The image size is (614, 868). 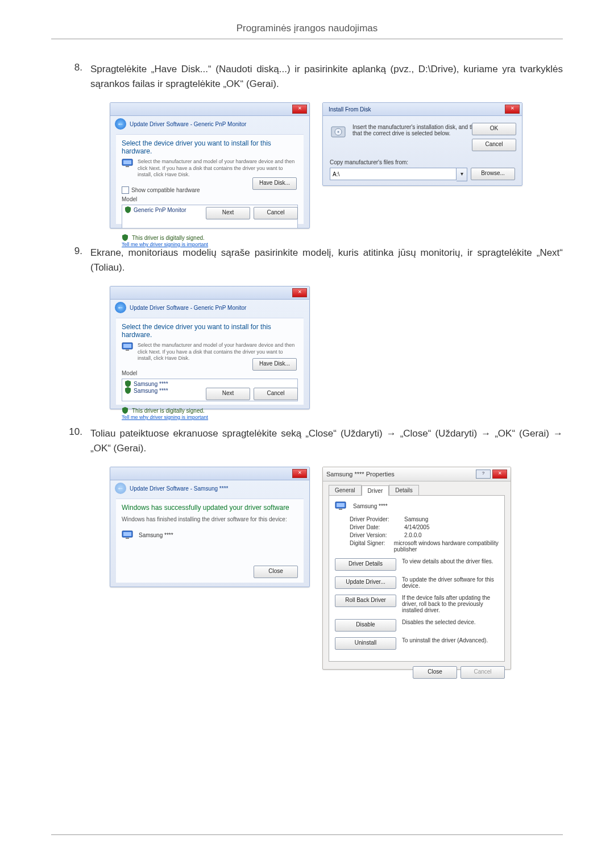 I want to click on page-title: Programinės įrangos naudojimas, so click(x=307, y=31).